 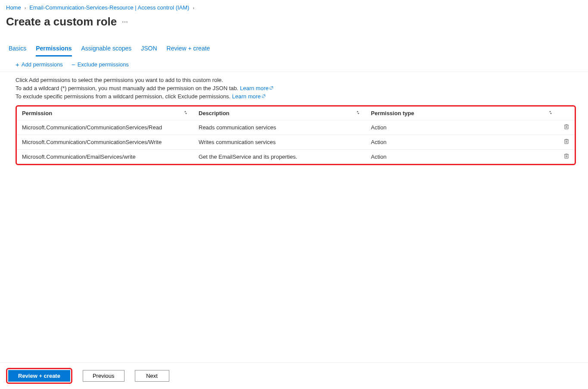 I want to click on minus-icon: −, so click(x=73, y=65).